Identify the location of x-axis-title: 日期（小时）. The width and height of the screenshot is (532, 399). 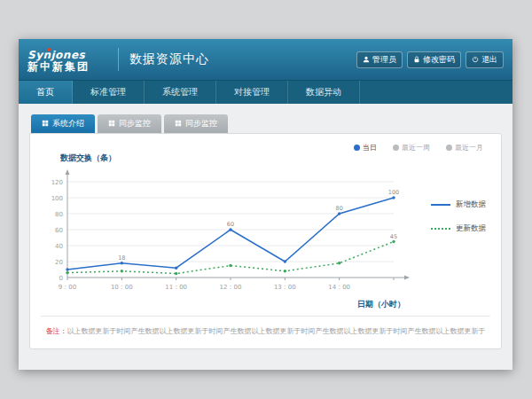
(266, 305).